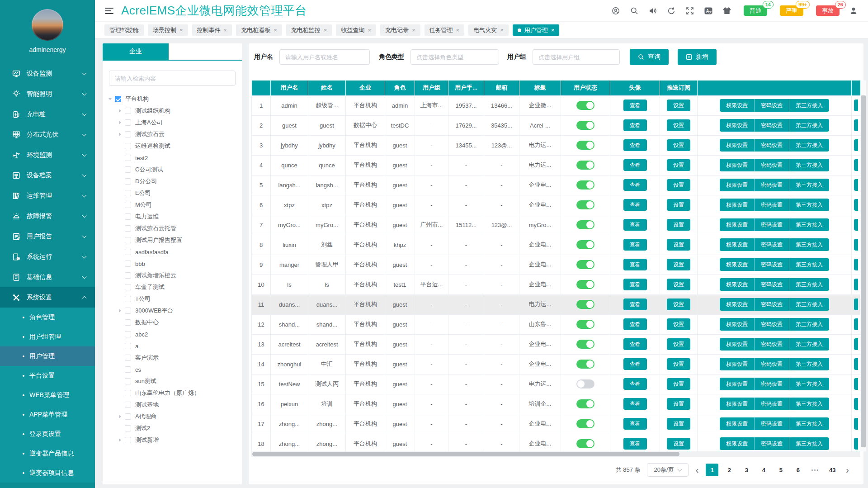  I want to click on horizontal-scrollbar, so click(556, 454).